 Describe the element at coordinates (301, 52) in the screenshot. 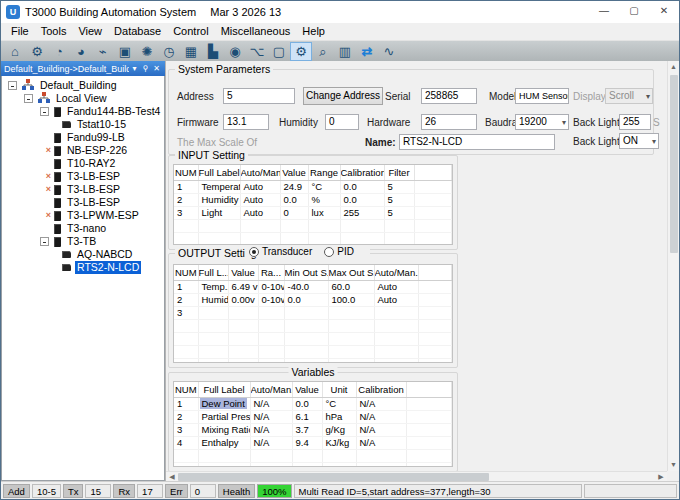

I see `settings-gear-icon: ⚙` at that location.